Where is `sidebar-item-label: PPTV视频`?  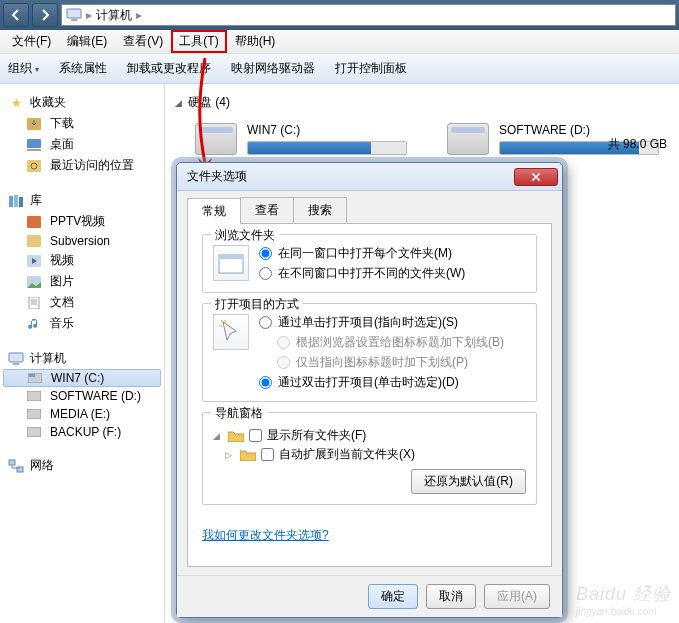
sidebar-item-label: PPTV视频 is located at coordinates (78, 222).